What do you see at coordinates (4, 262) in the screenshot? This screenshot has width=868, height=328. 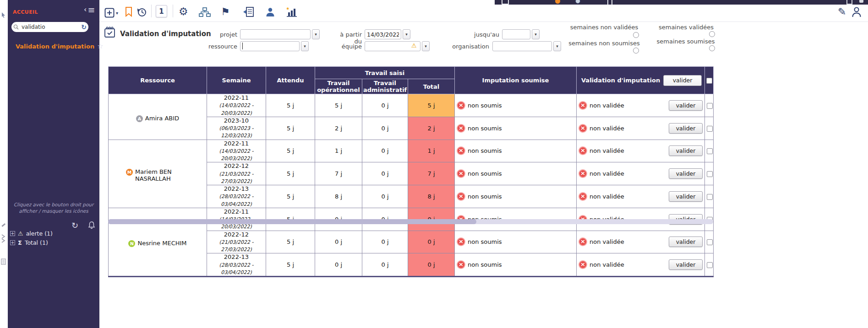 I see `rail-document-icon` at bounding box center [4, 262].